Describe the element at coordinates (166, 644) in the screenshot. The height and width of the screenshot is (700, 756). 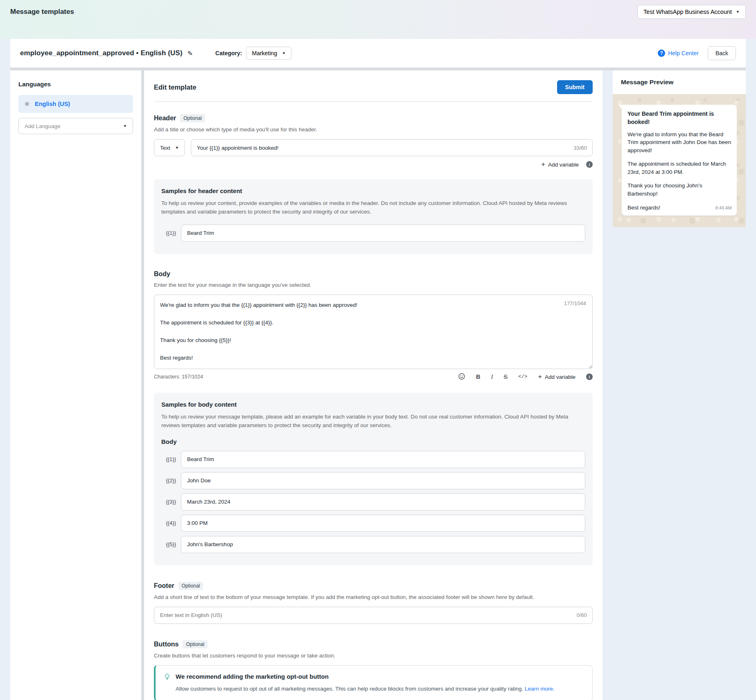
I see `buttons-section-title: Buttons` at that location.